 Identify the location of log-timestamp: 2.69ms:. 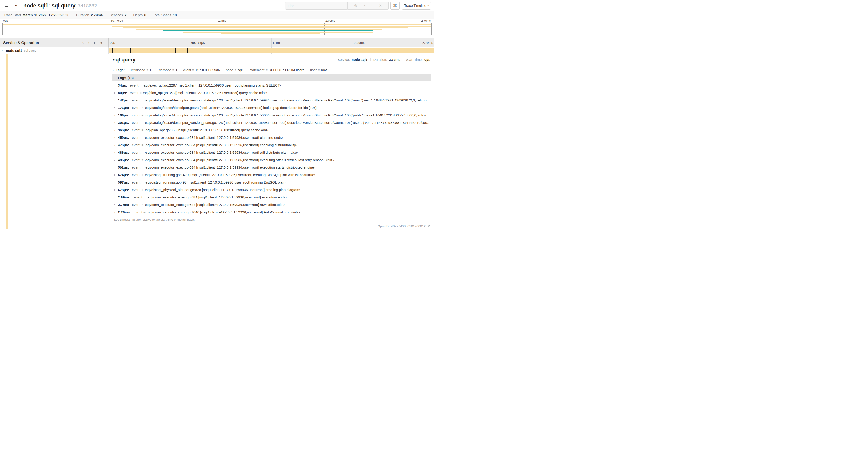
(124, 197).